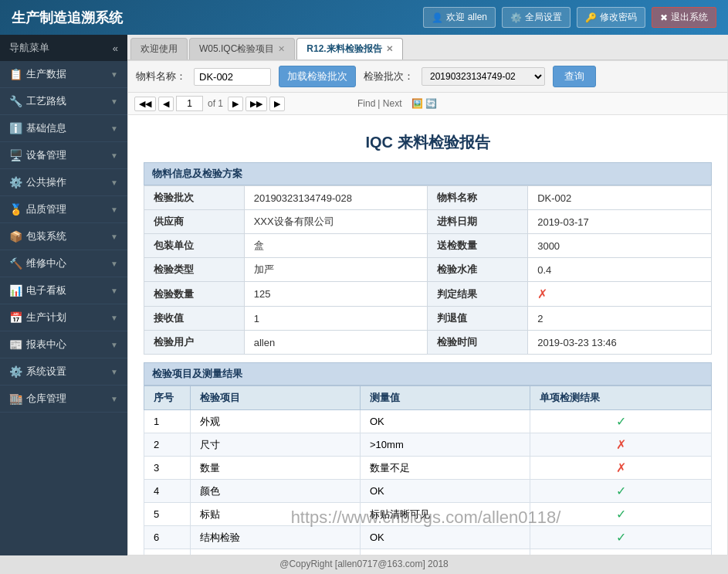  I want to click on material-name-value: DK-002, so click(620, 198).